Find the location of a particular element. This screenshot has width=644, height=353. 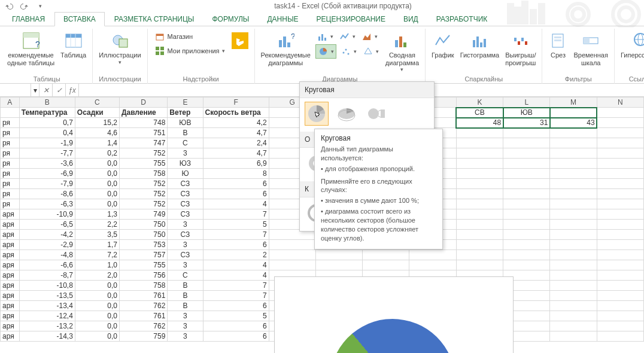

cell: 4,6 is located at coordinates (97, 133).